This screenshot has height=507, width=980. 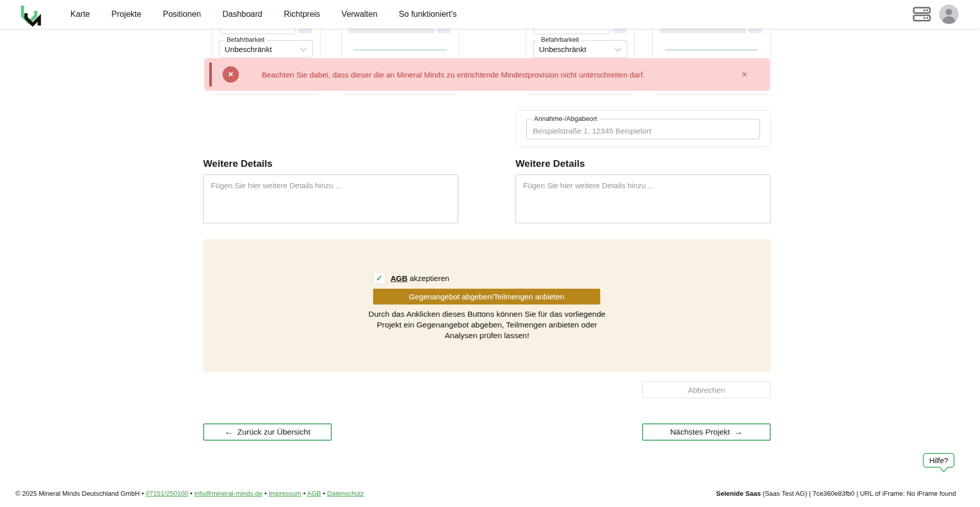 What do you see at coordinates (399, 278) in the screenshot?
I see `agb-link: AGB` at bounding box center [399, 278].